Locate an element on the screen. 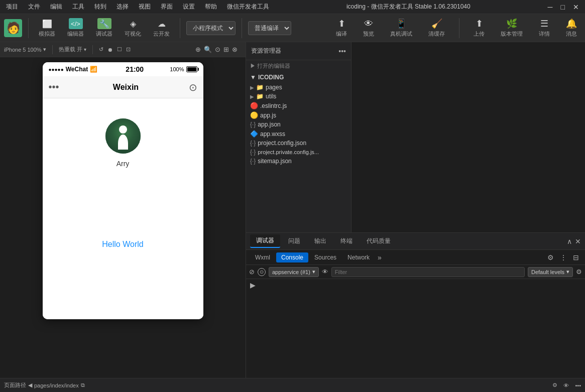  menu-item-wechat-devtools: 微信开发者工具 is located at coordinates (248, 7).